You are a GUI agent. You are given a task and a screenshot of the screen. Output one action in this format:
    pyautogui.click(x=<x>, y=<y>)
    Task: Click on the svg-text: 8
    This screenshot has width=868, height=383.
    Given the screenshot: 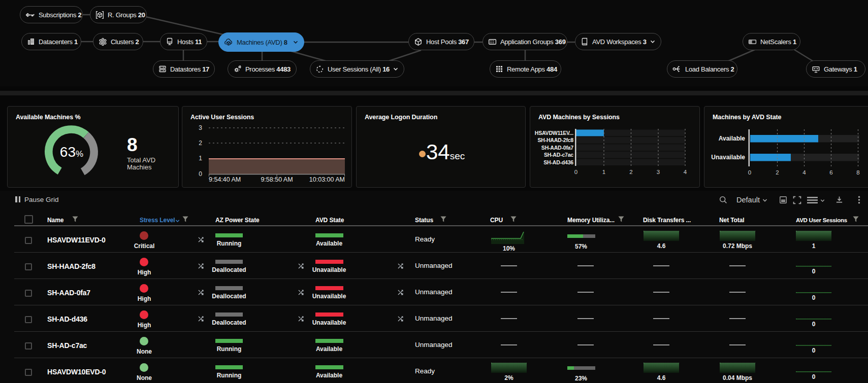 What is the action you would take?
    pyautogui.click(x=858, y=172)
    